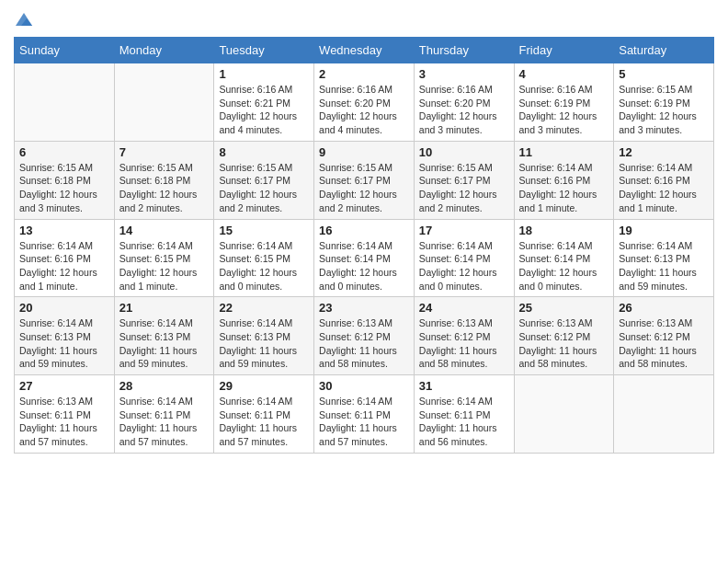  I want to click on calendar-day-cell: 20Sunrise: 6:14 AM Sunset: 6:13 PM Dayli…, so click(64, 337).